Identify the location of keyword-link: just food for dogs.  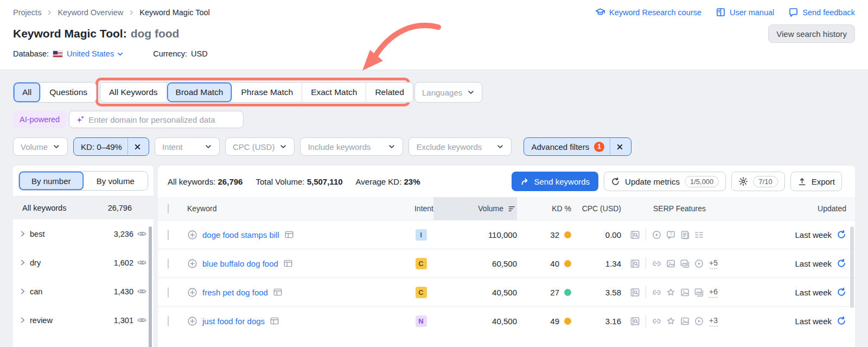
(233, 321).